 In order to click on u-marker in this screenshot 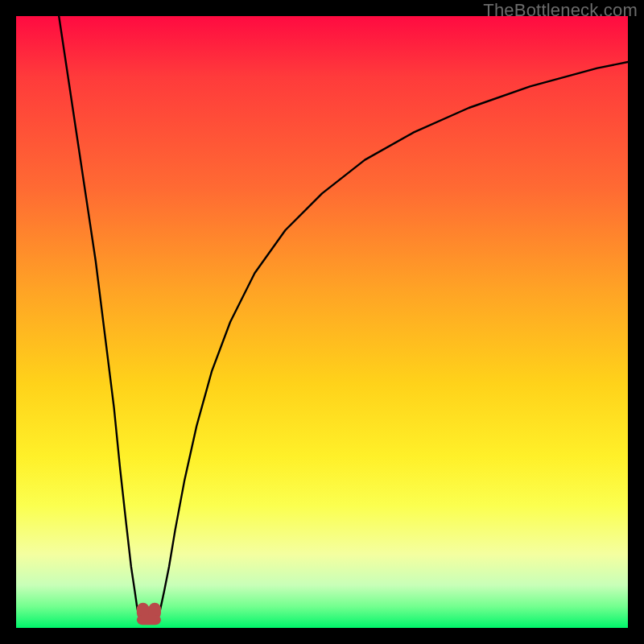, I will do `click(149, 613)`.